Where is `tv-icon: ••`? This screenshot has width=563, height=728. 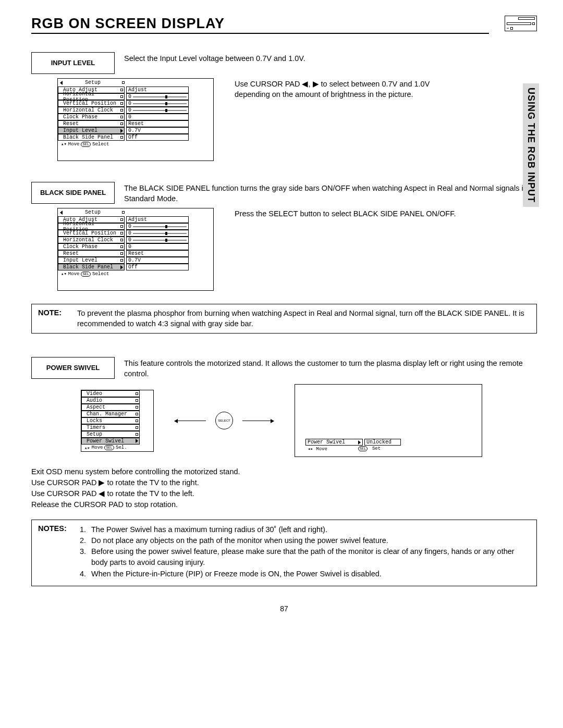 tv-icon: •• is located at coordinates (521, 23).